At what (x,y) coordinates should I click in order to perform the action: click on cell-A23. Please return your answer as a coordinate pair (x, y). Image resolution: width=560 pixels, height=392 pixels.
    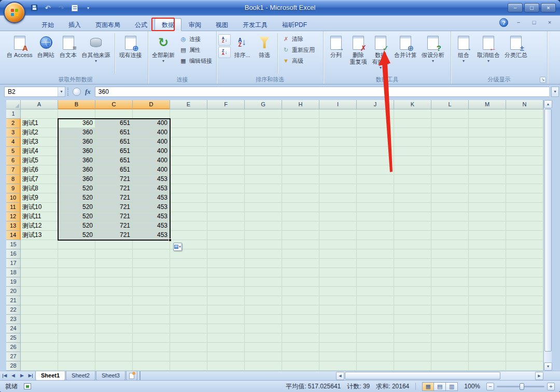
    Looking at the image, I should click on (39, 319).